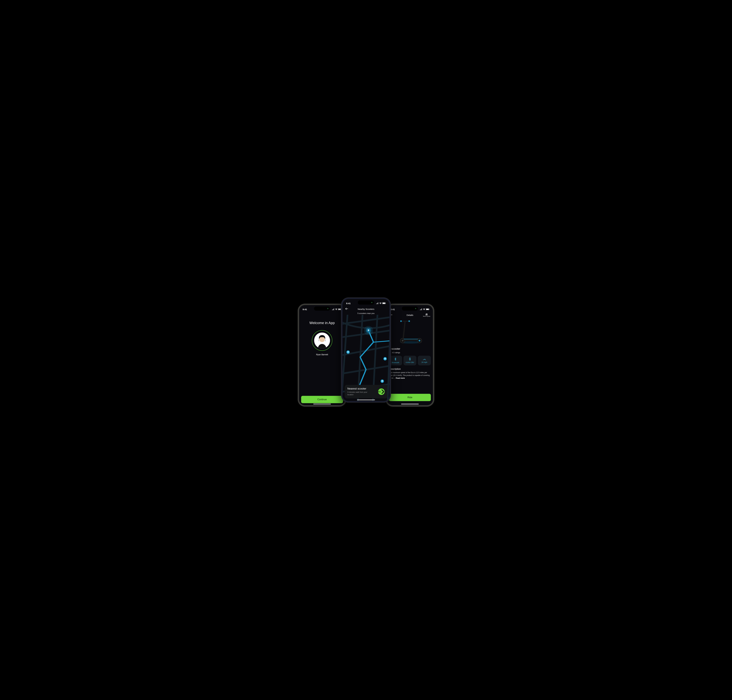 This screenshot has height=700, width=732. Describe the element at coordinates (322, 355) in the screenshot. I see `phone-welcome: 9:41 Welcome in App Ryan Barne` at that location.